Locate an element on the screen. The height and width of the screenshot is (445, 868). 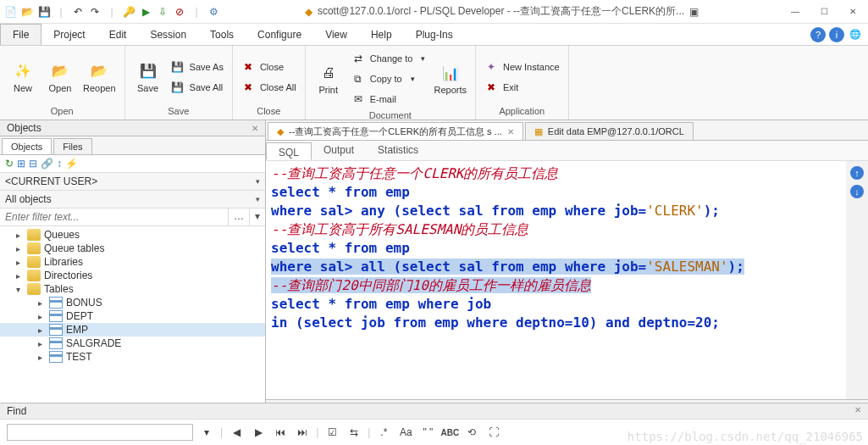
help-icon: ? is located at coordinates (818, 35).